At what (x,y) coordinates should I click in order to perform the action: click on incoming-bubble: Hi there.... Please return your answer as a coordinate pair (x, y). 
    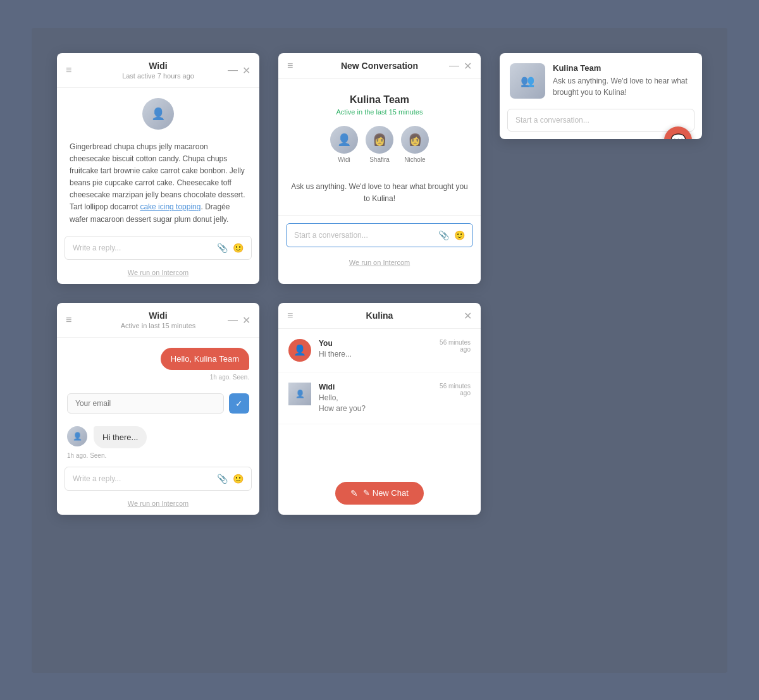
    Looking at the image, I should click on (120, 438).